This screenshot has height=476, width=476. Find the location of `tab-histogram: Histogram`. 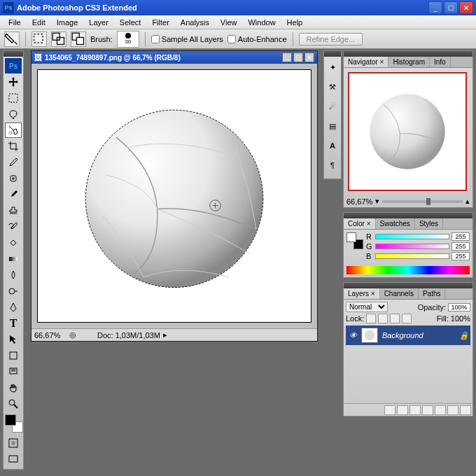

tab-histogram: Histogram is located at coordinates (409, 62).